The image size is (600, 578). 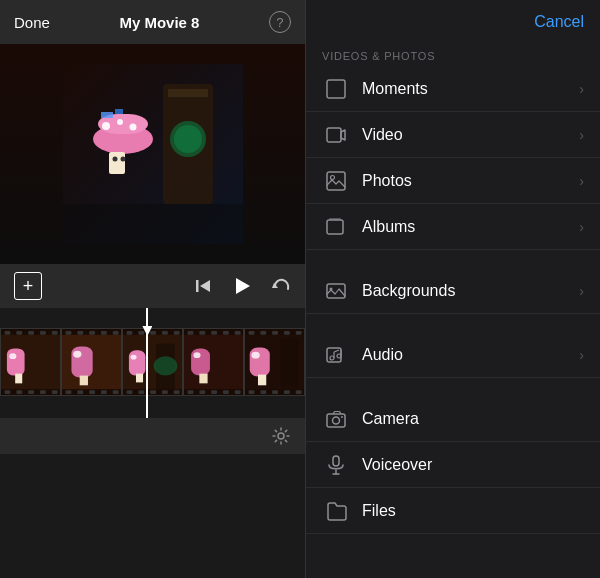 I want to click on undo-button, so click(x=281, y=286).